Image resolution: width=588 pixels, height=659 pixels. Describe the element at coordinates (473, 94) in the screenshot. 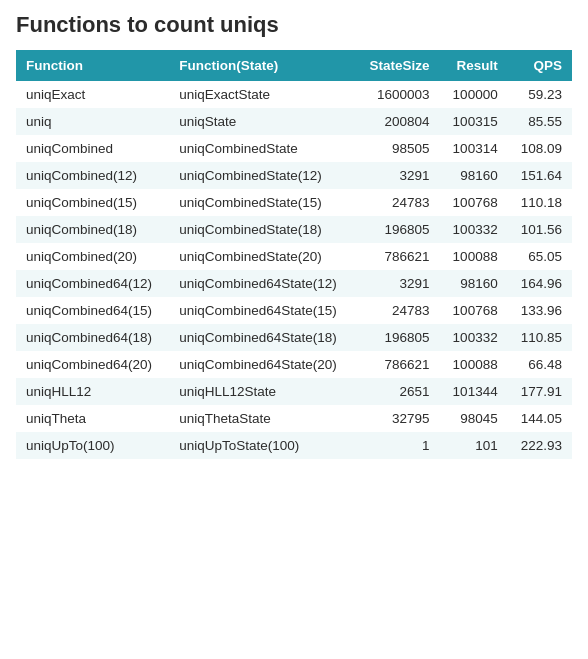

I see `table-cell: 100000` at that location.